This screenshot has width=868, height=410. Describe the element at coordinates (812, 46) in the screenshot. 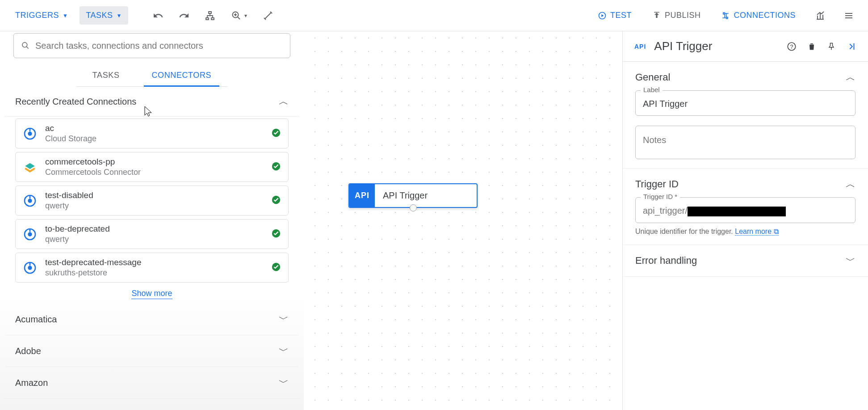

I see `delete-icon` at that location.